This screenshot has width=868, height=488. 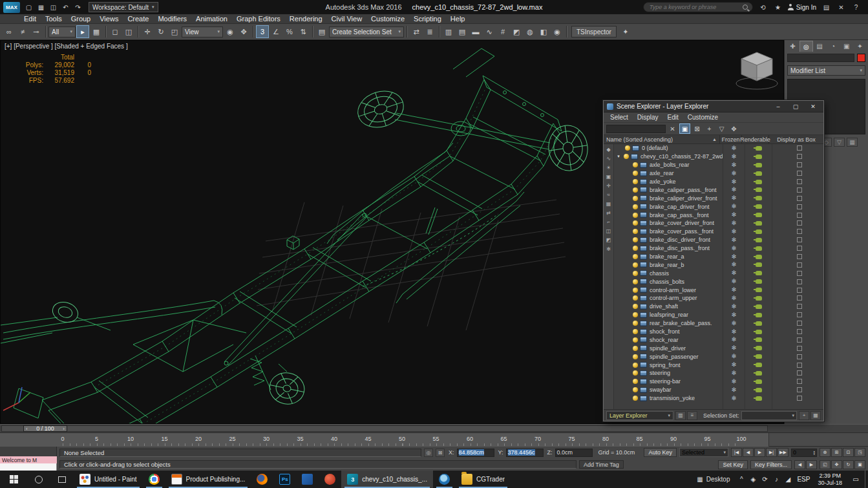 What do you see at coordinates (594, 32) in the screenshot?
I see `tsinspector-button: TSInspector` at bounding box center [594, 32].